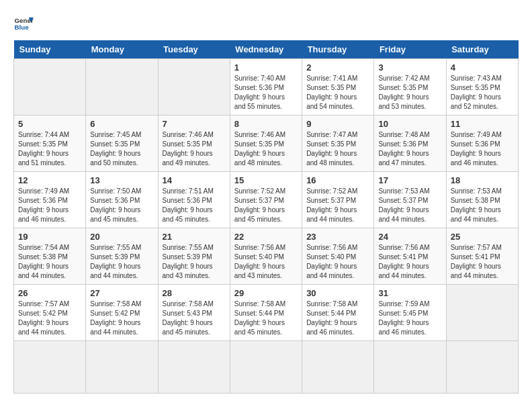 The image size is (532, 411). What do you see at coordinates (50, 318) in the screenshot?
I see `day-info: Sunrise: 7:57 AM Sunset: 5:42 PM Dayligh…` at bounding box center [50, 318].